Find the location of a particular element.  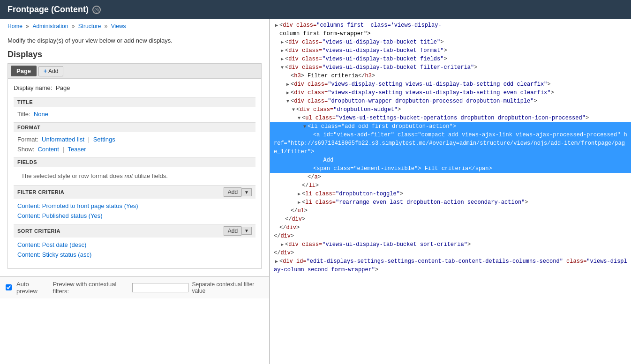

code-line-14: <a id="views-add-filter" class="compact … is located at coordinates (451, 143).